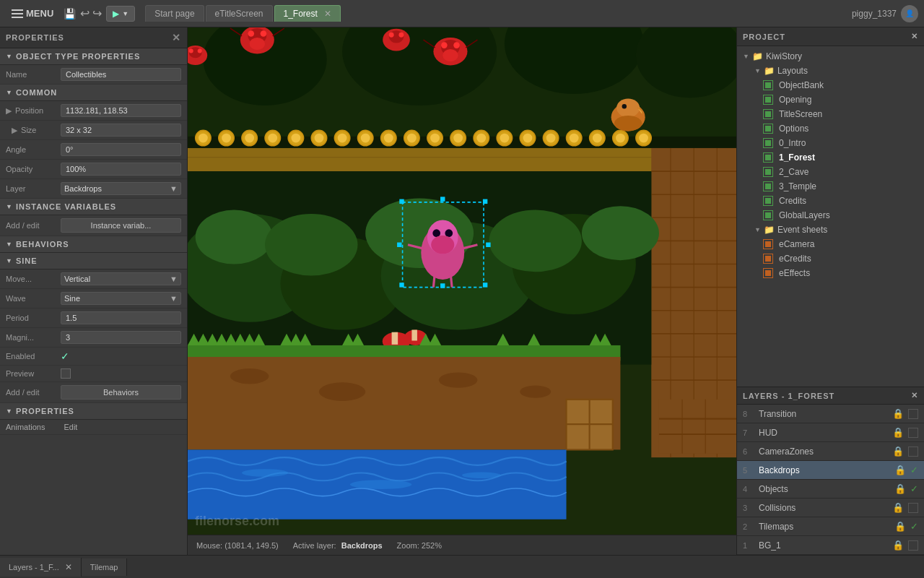  Describe the element at coordinates (830, 545) in the screenshot. I see `layer-row-bg1: 1 BG_1 🔒` at that location.